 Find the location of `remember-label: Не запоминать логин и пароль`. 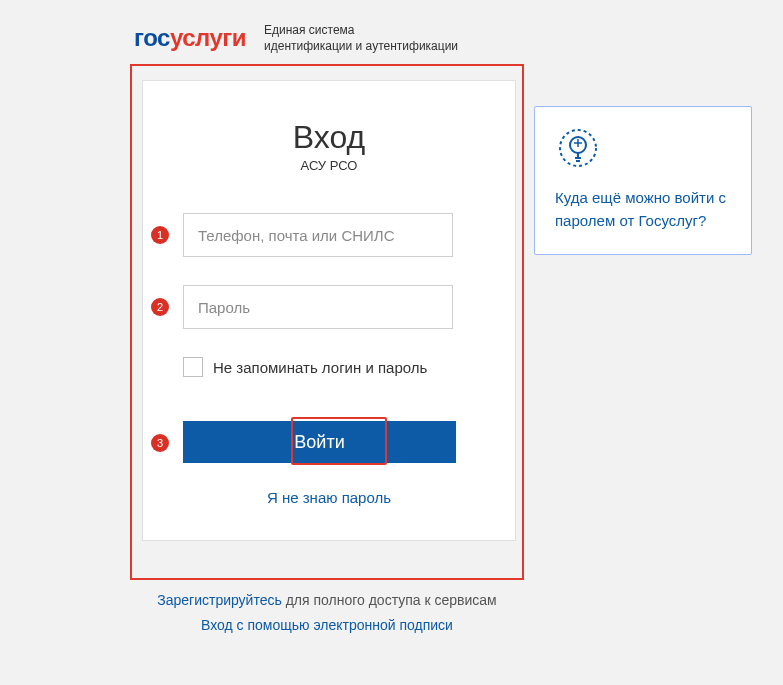

remember-label: Не запоминать логин и пароль is located at coordinates (320, 368).